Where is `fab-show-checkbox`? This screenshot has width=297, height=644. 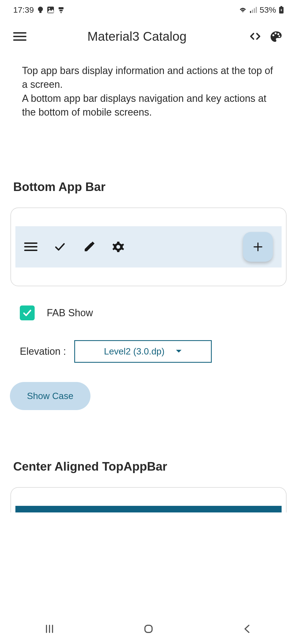
fab-show-checkbox is located at coordinates (27, 313).